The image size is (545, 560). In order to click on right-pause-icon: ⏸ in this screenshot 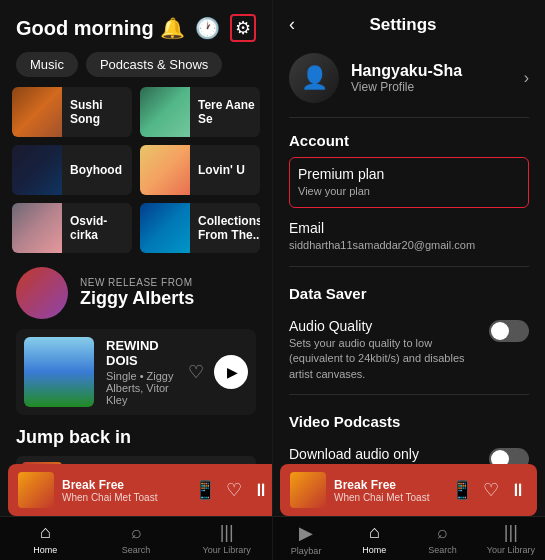, I will do `click(518, 490)`.